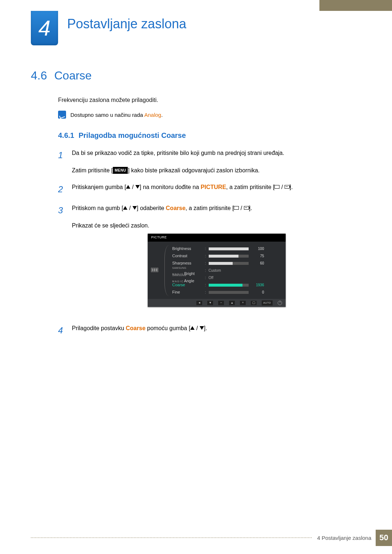  I want to click on osd-footer: ◂ ▾ − ▴ + ▢ AUTO, so click(217, 303).